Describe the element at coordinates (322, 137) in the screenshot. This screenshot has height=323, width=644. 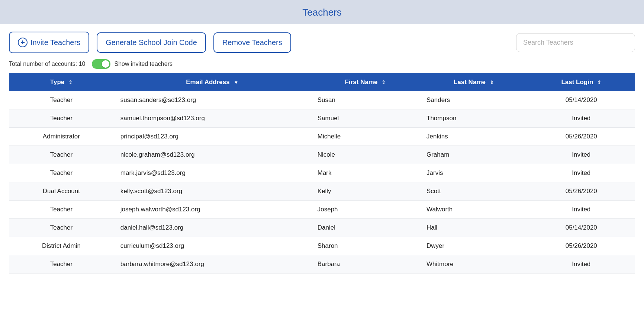
I see `table-row: Administratorprincipal@sd123.orgMichelle…` at that location.